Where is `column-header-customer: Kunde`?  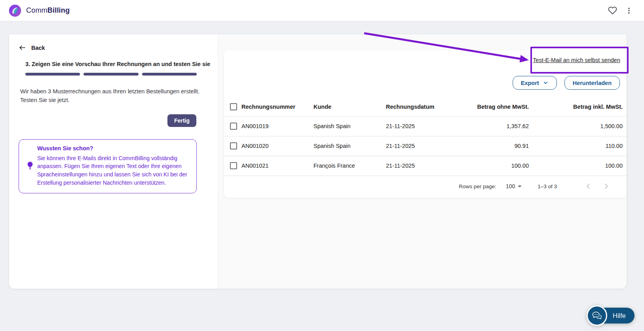 column-header-customer: Kunde is located at coordinates (350, 107).